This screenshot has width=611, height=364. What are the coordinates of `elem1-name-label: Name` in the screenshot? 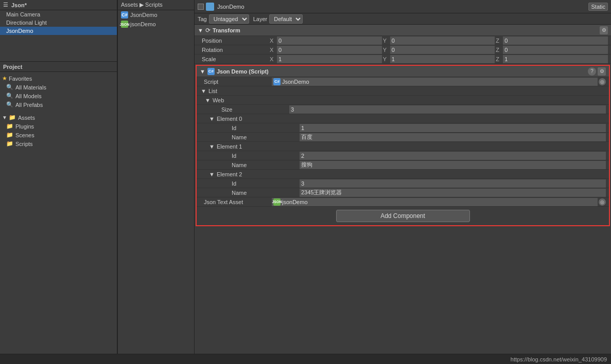 It's located at (264, 165).